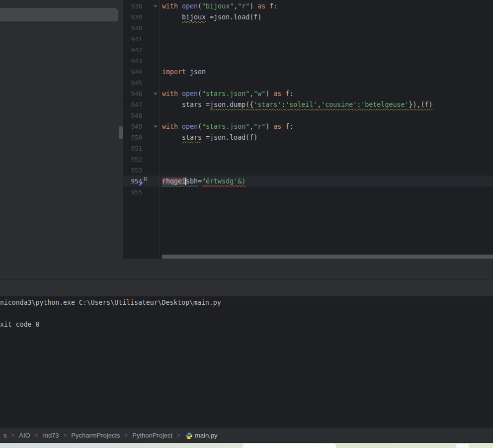 This screenshot has width=493, height=448. What do you see at coordinates (133, 72) in the screenshot?
I see `line-number: 944` at bounding box center [133, 72].